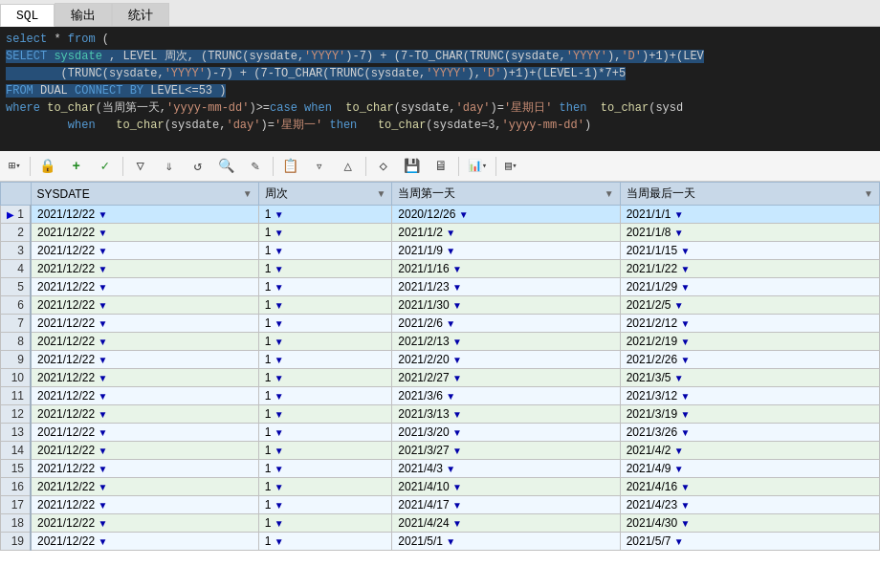  Describe the element at coordinates (440, 396) in the screenshot. I see `table-row: 112021/12/22 ▼1 ▼2021/3/6 ▼2021/3/12 ▼` at that location.